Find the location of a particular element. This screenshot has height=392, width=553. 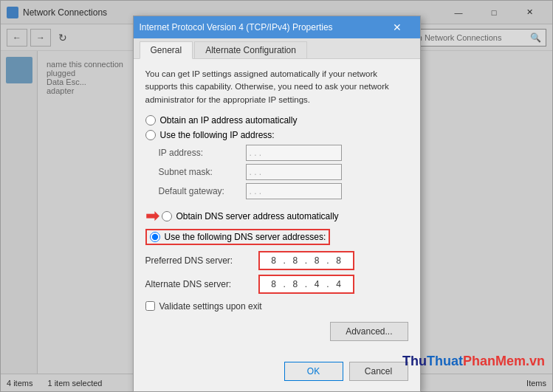

preferred-dns-row: Preferred DNS server: 8 . 8 . 8 . 8 is located at coordinates (277, 261).